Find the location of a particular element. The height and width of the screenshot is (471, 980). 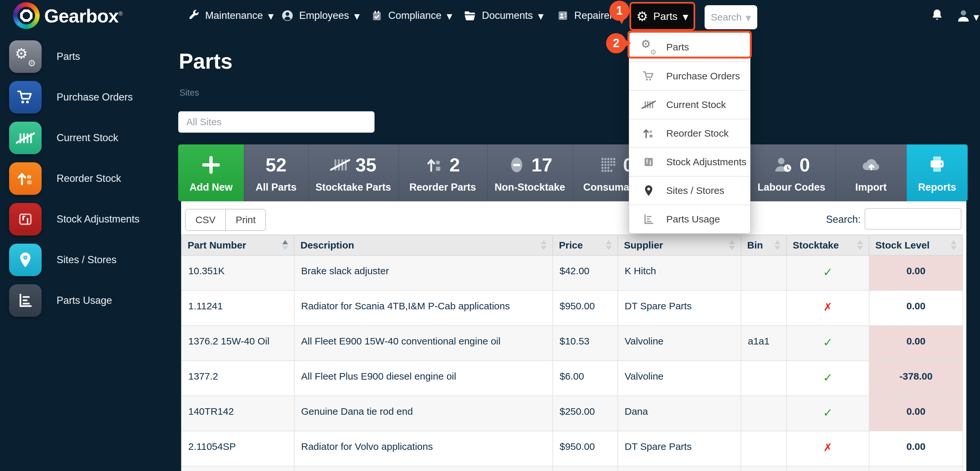

print-button: Print is located at coordinates (245, 220).